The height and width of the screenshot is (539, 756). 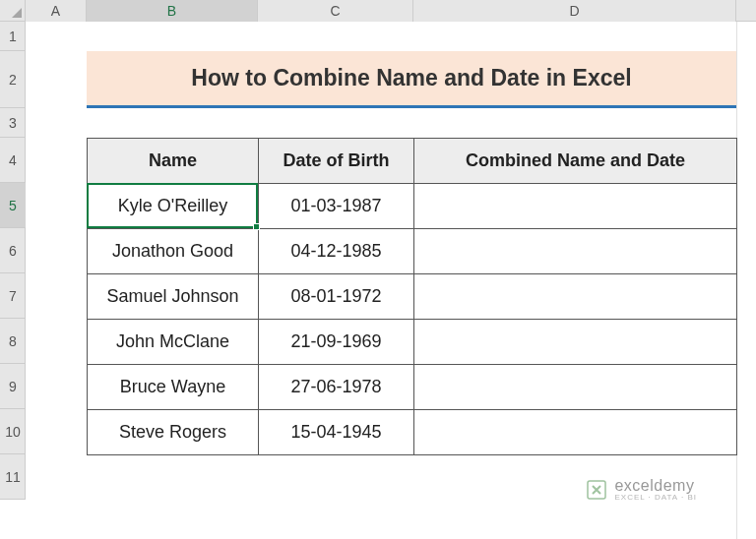 What do you see at coordinates (172, 11) in the screenshot?
I see `col-header-b: B` at bounding box center [172, 11].